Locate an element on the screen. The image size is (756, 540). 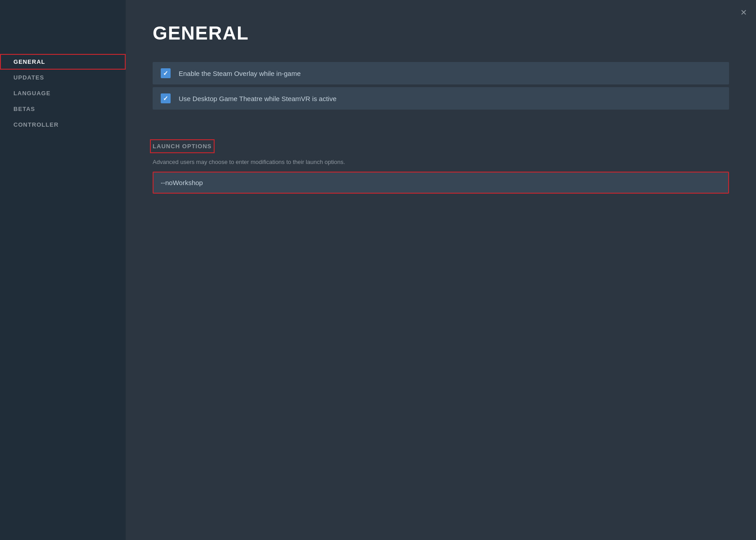
page-title: GENERAL is located at coordinates (441, 33).